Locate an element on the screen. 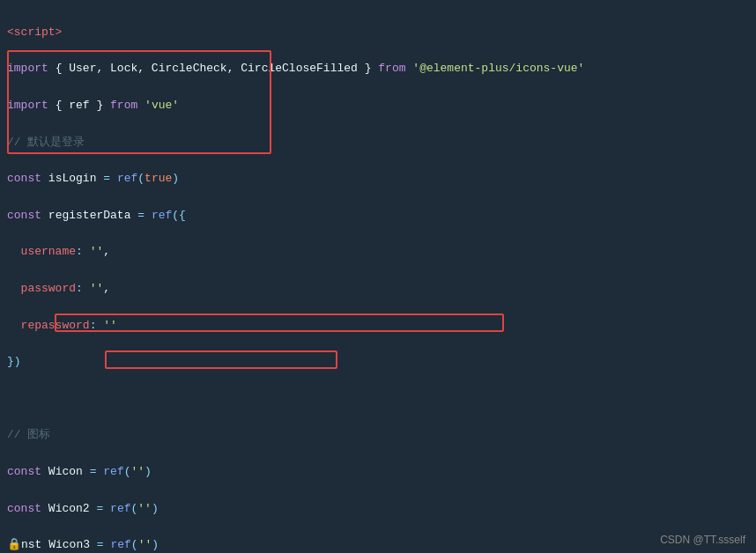 The height and width of the screenshot is (553, 756). line-5: const isLogin = ref(true) is located at coordinates (378, 180).